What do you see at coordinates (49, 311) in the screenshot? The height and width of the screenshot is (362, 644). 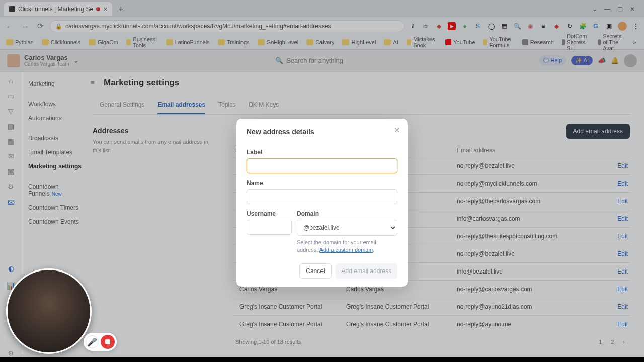 I see `webcam-overlay` at bounding box center [49, 311].